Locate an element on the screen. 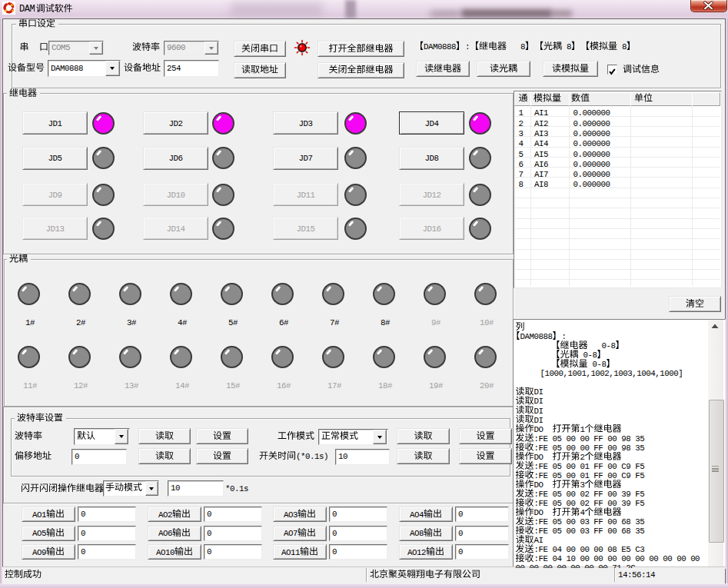 This screenshot has width=728, height=588. svg-text: 7 is located at coordinates (521, 174).